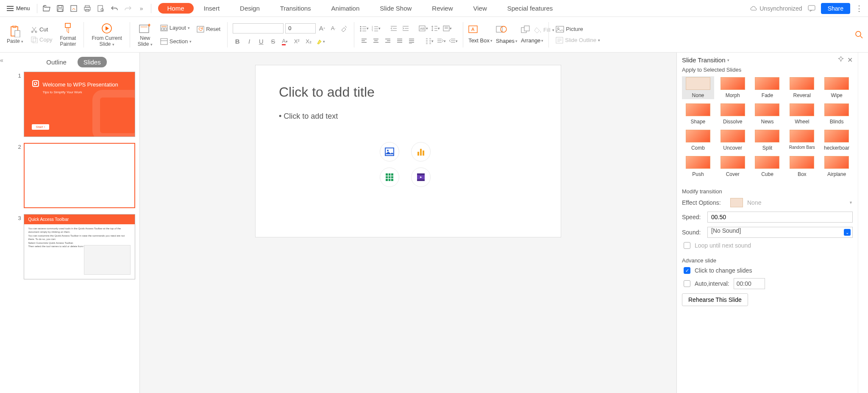 The height and width of the screenshot is (393, 868). Describe the element at coordinates (435, 28) in the screenshot. I see `line-spacing-icon: ▾` at that location.